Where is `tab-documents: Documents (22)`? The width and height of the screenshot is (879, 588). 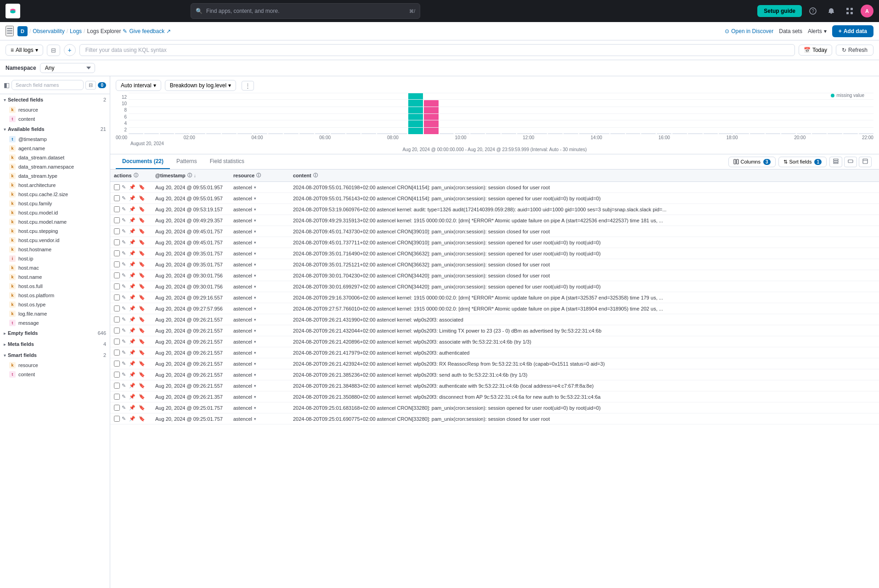 tab-documents: Documents (22) is located at coordinates (143, 162).